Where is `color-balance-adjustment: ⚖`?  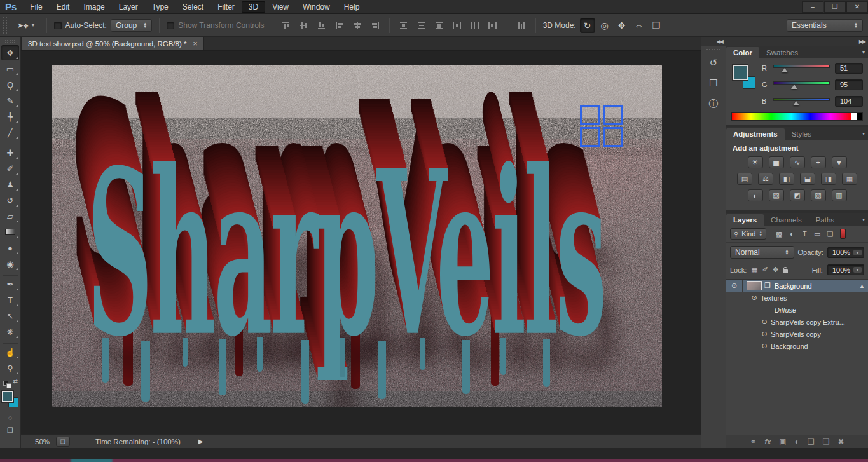
color-balance-adjustment: ⚖ is located at coordinates (766, 179).